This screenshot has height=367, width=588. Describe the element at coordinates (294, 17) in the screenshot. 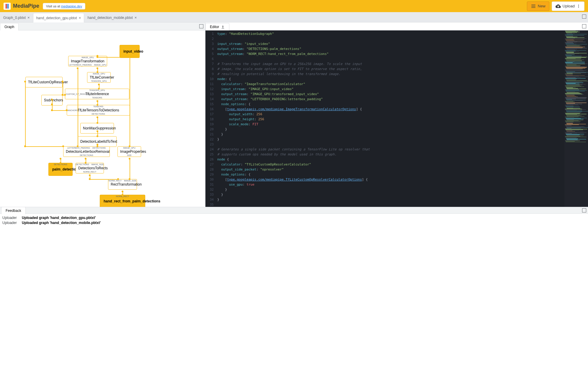

I see `file-tabs: Graph_0.pbtxt×hand_detection_gpu.pbtxt×h…` at that location.